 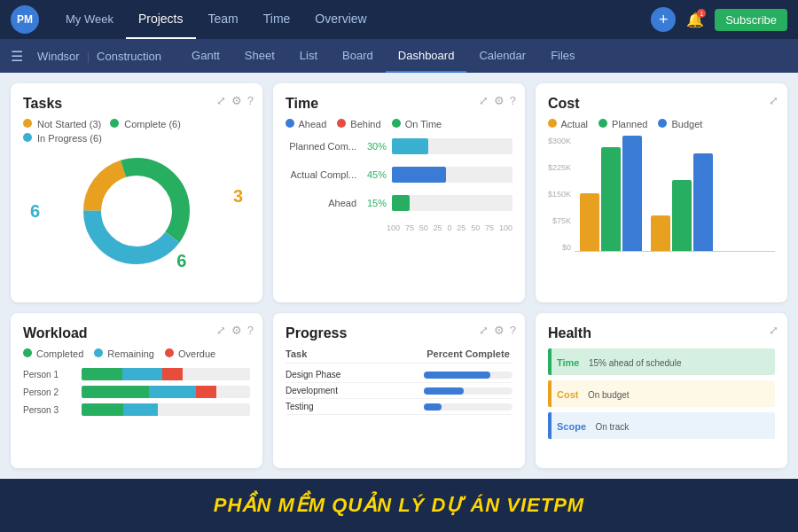 What do you see at coordinates (773, 101) in the screenshot?
I see `cost-actions: ⤢` at bounding box center [773, 101].